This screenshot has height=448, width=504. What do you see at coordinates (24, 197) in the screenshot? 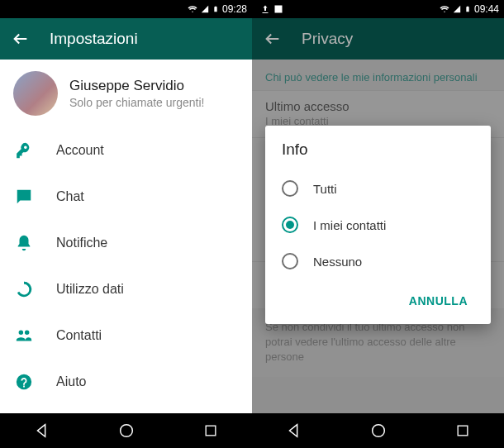
I see `chat-icon` at bounding box center [24, 197].